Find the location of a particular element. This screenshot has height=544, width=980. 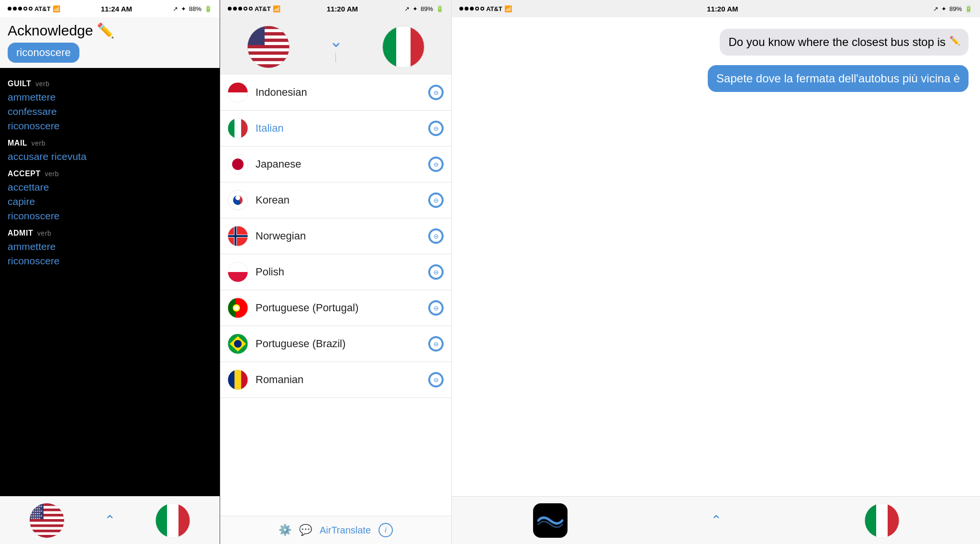

section-guilt-pos: verb is located at coordinates (42, 84).